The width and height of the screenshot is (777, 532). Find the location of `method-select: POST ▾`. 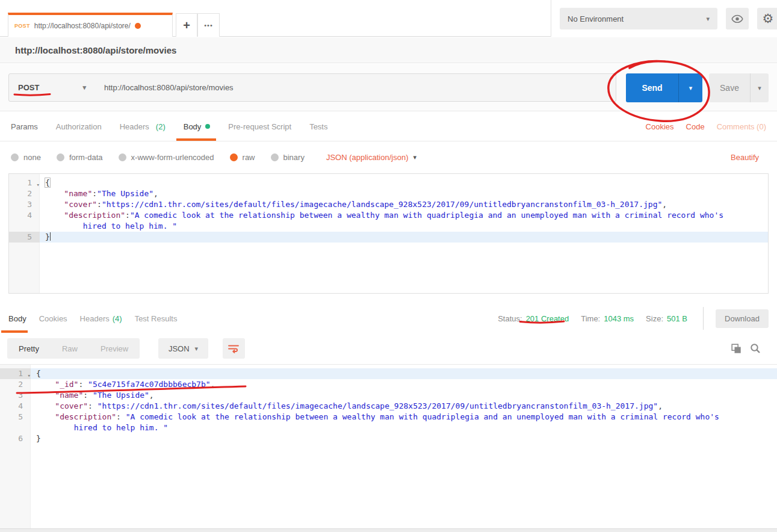

method-select: POST ▾ is located at coordinates (52, 88).